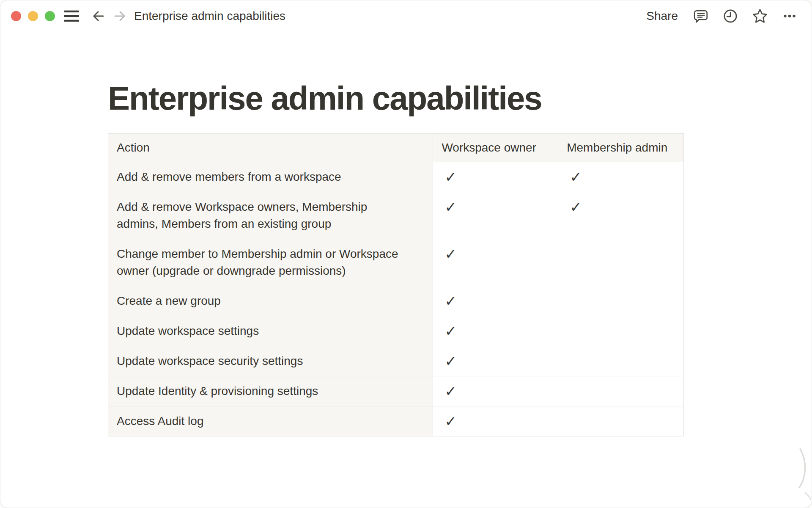 The height and width of the screenshot is (508, 812). Describe the element at coordinates (701, 16) in the screenshot. I see `comment-bubble-icon` at that location.